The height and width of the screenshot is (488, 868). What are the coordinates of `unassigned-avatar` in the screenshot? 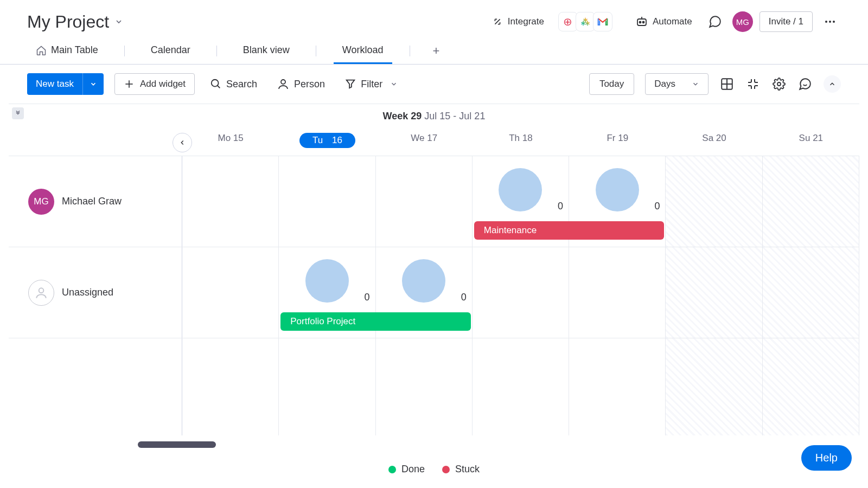 It's located at (41, 293).